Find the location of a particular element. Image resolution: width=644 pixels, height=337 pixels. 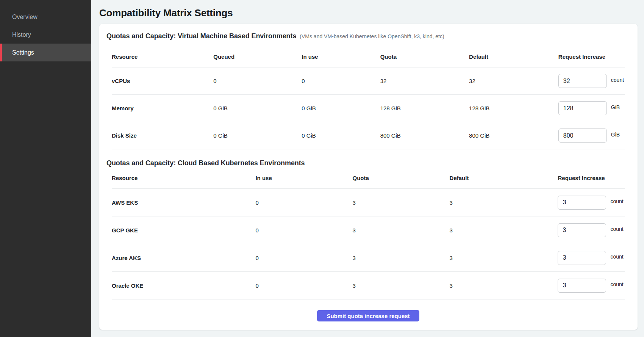

sidebar: OverviewHistorySettings is located at coordinates (45, 168).